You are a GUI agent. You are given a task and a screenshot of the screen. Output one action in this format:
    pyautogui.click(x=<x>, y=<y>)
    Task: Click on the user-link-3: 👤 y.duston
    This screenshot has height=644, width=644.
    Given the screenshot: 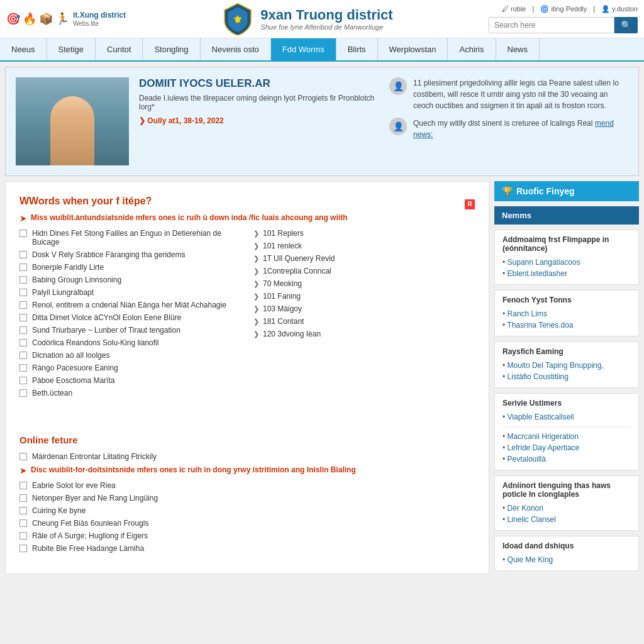 What is the action you would take?
    pyautogui.click(x=619, y=9)
    